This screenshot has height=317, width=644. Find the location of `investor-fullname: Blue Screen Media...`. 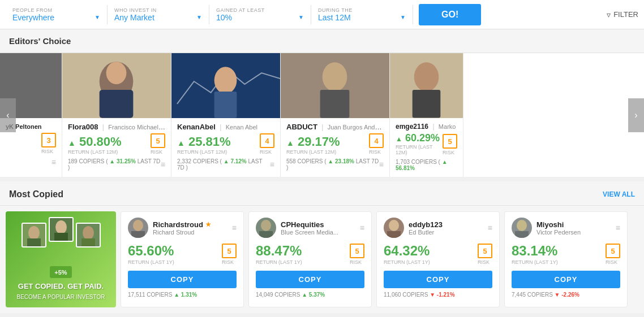

investor-fullname: Blue Screen Media... is located at coordinates (320, 232).